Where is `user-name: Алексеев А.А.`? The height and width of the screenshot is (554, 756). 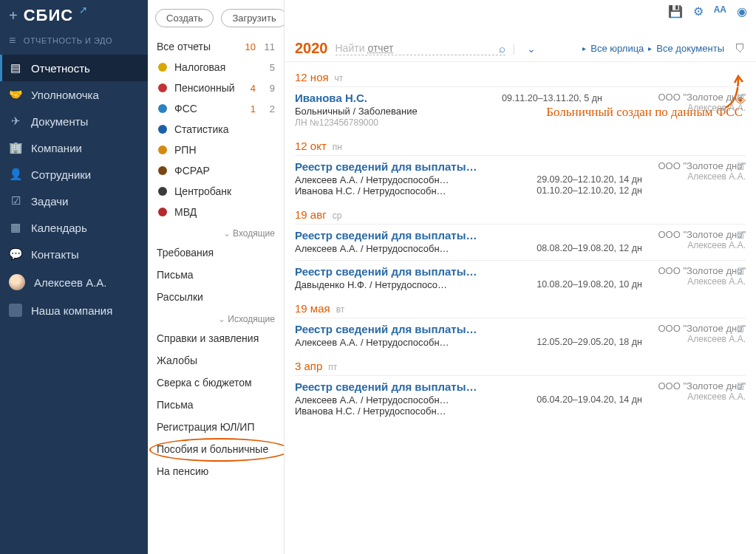
user-name: Алексеев А.А. is located at coordinates (71, 282).